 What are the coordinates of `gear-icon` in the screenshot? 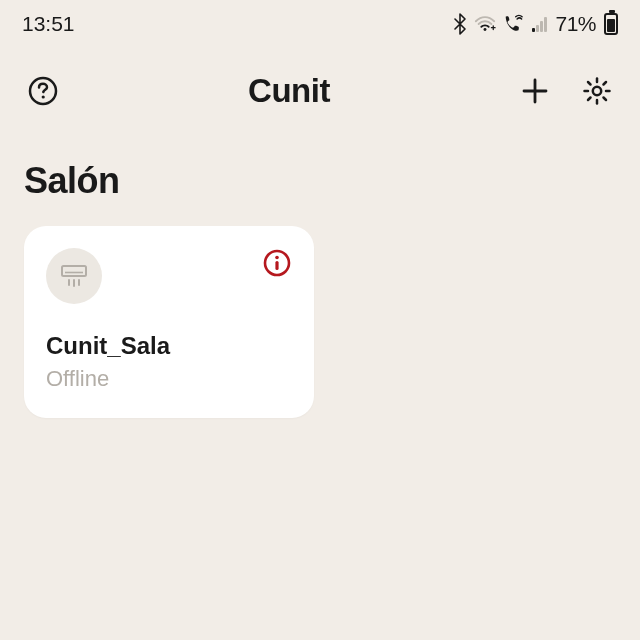 It's located at (597, 91).